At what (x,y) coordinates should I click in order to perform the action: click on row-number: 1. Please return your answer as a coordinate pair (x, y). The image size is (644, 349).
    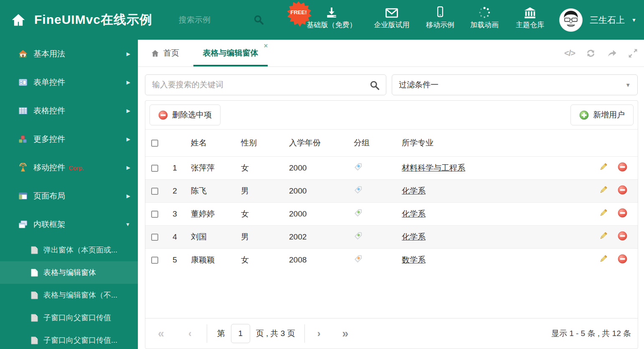
    Looking at the image, I should click on (175, 168).